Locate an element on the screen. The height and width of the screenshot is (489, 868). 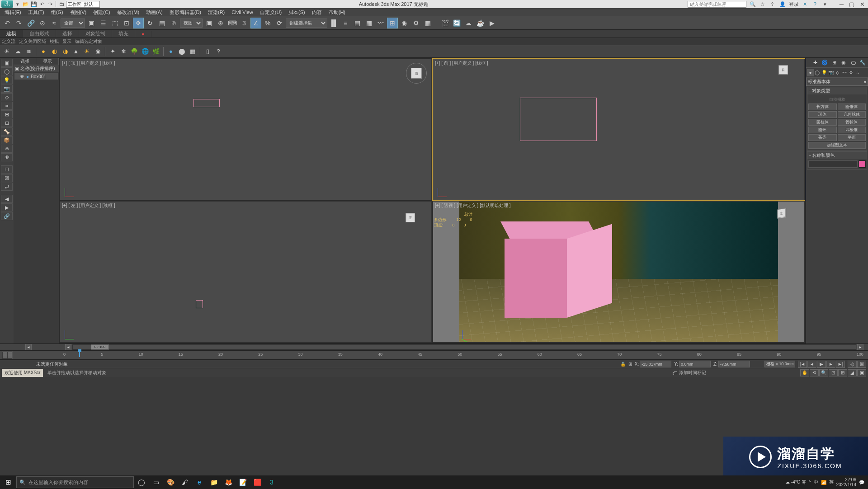
category-dropdown: 标准基本体▾ is located at coordinates (837, 82).